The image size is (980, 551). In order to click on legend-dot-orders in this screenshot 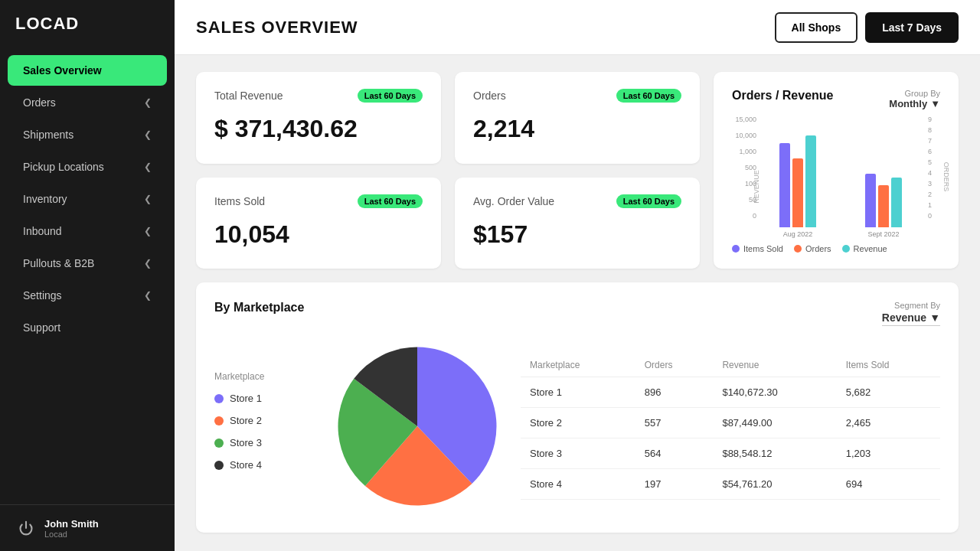, I will do `click(798, 249)`.